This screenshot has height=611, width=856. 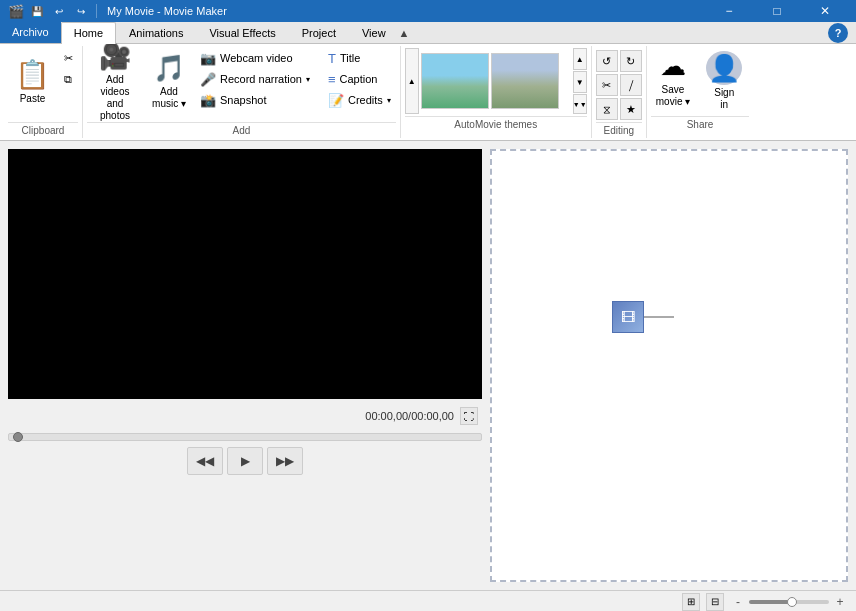 I want to click on seek-handle, so click(x=18, y=437).